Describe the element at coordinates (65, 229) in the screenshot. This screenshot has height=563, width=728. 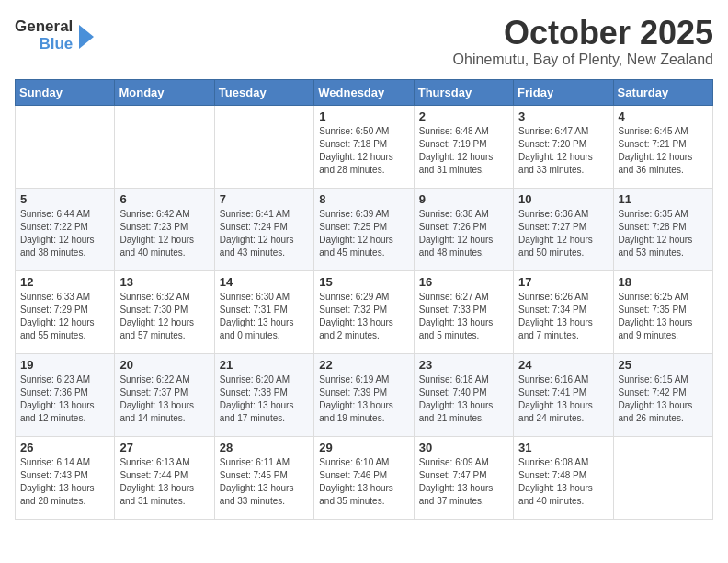
I see `calendar-cell: 5Sunrise: 6:44 AMSunset: 7:22 PMDaylight…` at that location.